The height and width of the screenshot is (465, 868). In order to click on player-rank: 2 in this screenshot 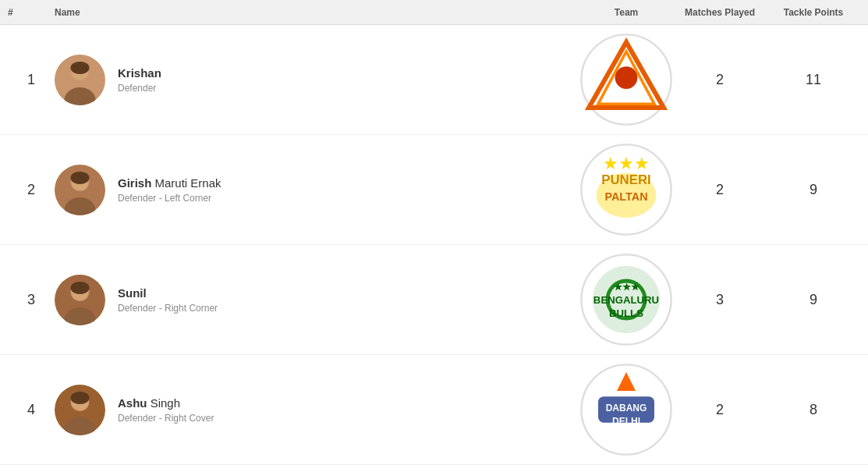, I will do `click(31, 190)`.